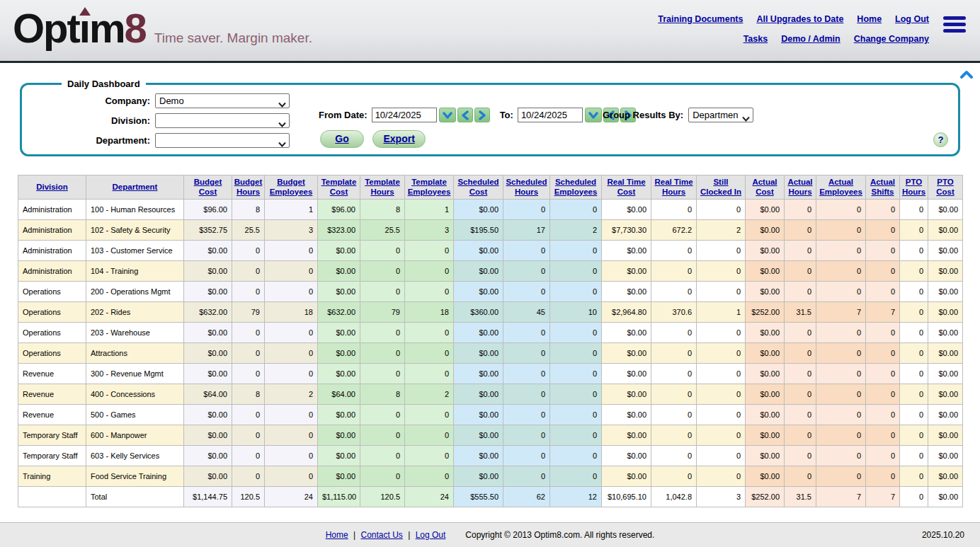 This screenshot has width=980, height=547. Describe the element at coordinates (967, 75) in the screenshot. I see `chevron-up-icon` at that location.